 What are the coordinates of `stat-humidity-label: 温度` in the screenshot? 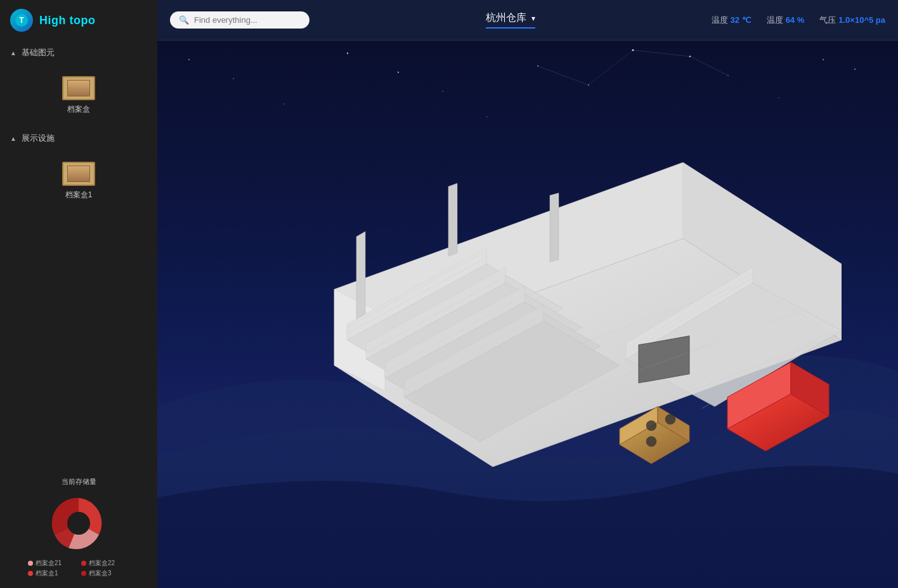 It's located at (775, 20).